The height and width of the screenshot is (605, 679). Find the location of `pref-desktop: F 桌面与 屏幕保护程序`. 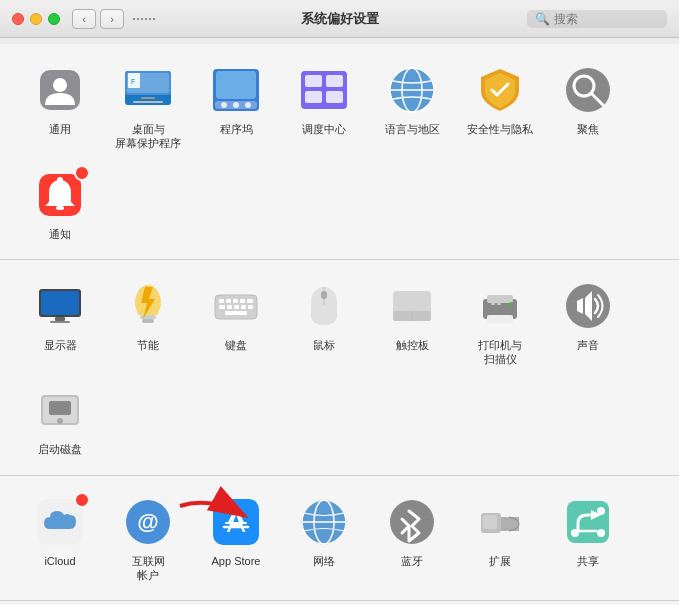

pref-desktop: F 桌面与 屏幕保护程序 is located at coordinates (148, 106).